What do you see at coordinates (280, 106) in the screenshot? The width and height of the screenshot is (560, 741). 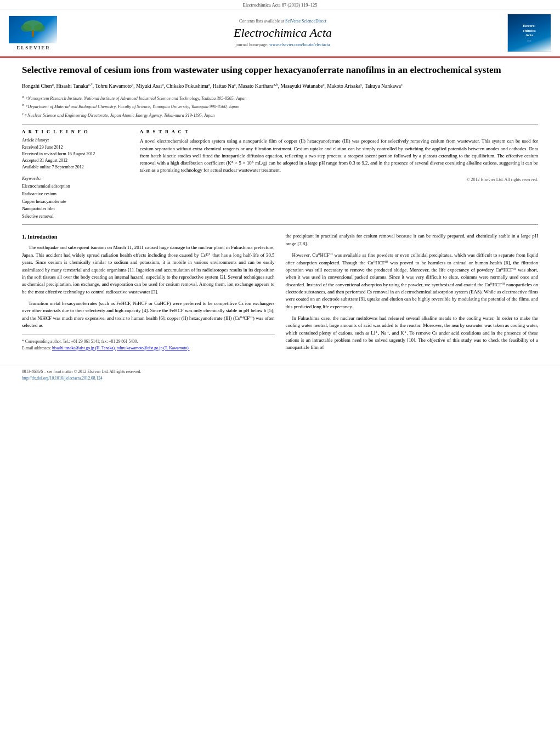 I see `affiliation-b: b ᵇ Department of Material and Biologica…` at bounding box center [280, 106].